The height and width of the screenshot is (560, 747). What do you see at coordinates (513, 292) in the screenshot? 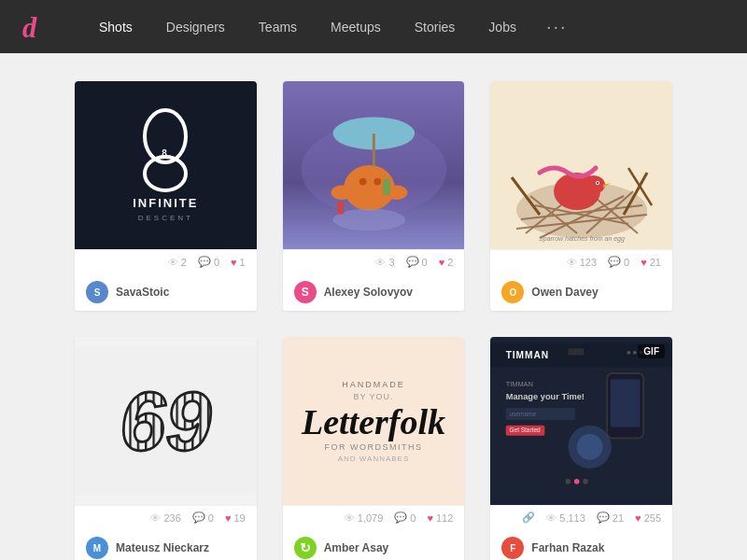
I see `avatar: O` at bounding box center [513, 292].